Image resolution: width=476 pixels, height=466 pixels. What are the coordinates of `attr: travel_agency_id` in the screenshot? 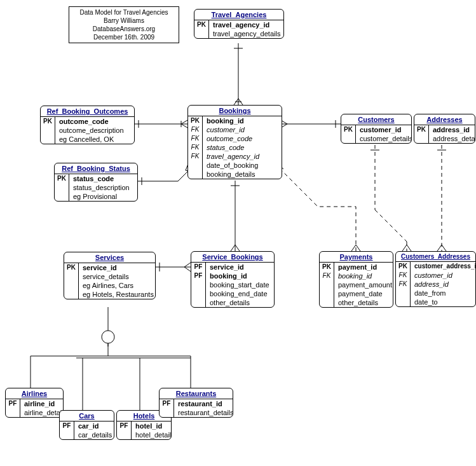 It's located at (241, 25).